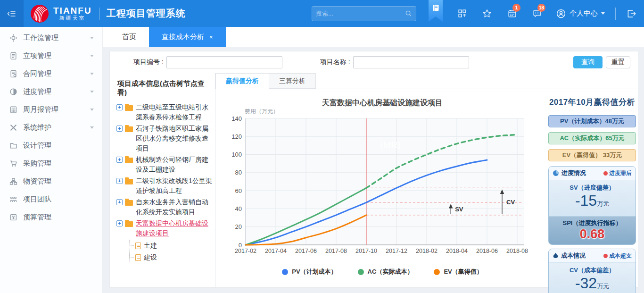 The height and width of the screenshot is (293, 644). Describe the element at coordinates (51, 163) in the screenshot. I see `sidebar-item-8: 采购管理` at that location.